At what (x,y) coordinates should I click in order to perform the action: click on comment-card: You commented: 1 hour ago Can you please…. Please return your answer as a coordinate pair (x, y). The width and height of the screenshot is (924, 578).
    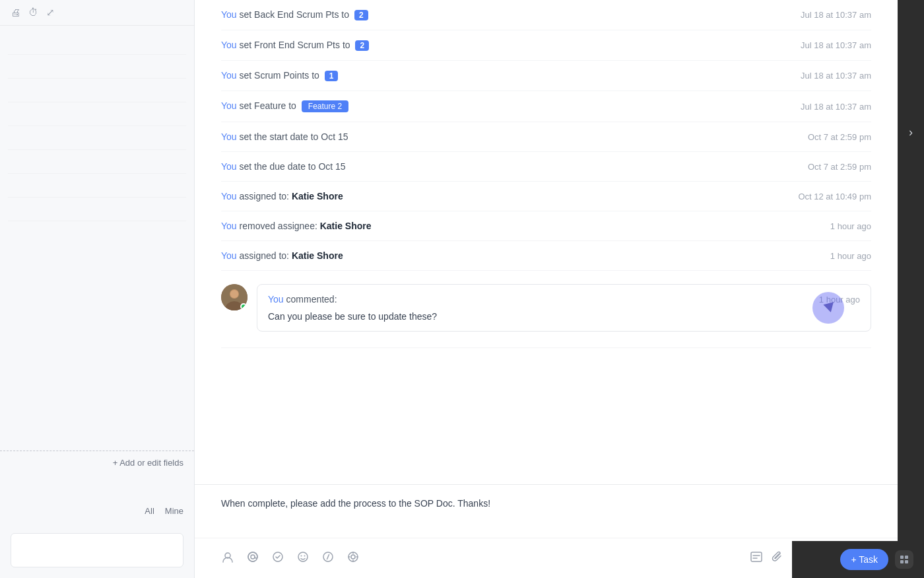
    Looking at the image, I should click on (564, 308).